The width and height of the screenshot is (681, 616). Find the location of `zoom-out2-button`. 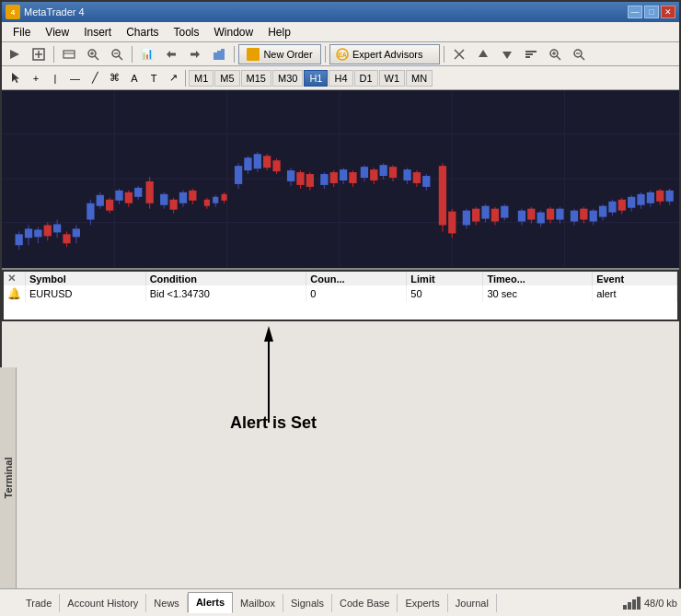

zoom-out2-button is located at coordinates (579, 54).